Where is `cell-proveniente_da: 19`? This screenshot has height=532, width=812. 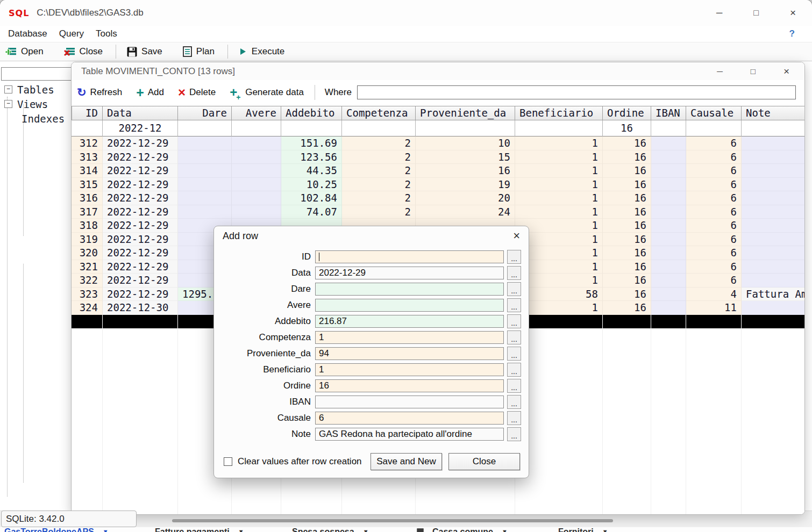
cell-proveniente_da: 19 is located at coordinates (466, 185).